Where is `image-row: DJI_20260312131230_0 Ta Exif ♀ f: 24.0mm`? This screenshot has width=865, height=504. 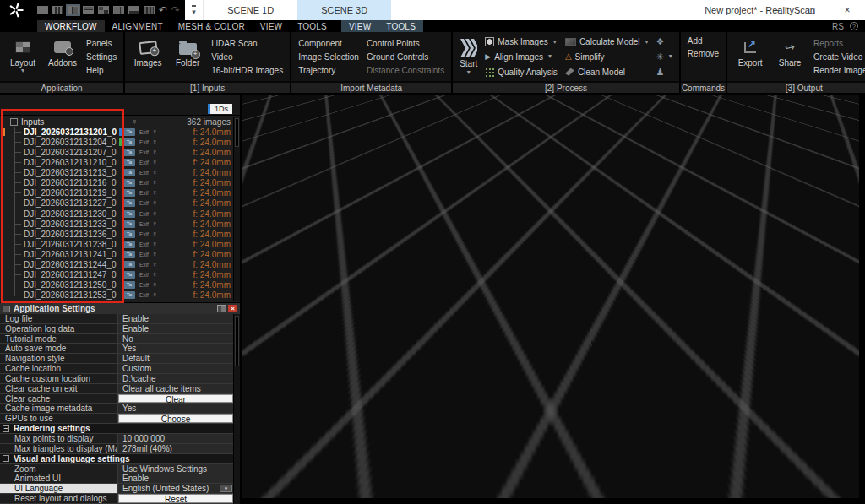 image-row: DJI_20260312131230_0 Ta Exif ♀ f: 24.0mm is located at coordinates (117, 214).